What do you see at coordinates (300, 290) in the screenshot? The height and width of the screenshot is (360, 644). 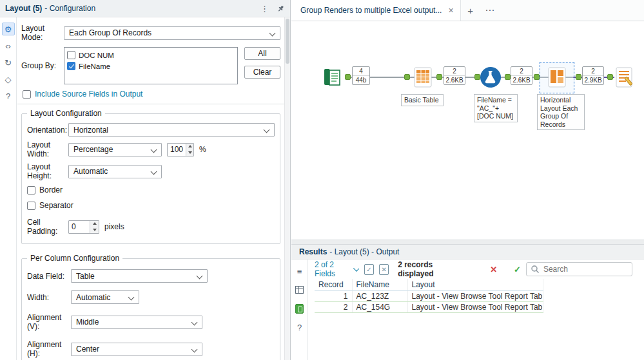 I see `table-view-icon` at bounding box center [300, 290].